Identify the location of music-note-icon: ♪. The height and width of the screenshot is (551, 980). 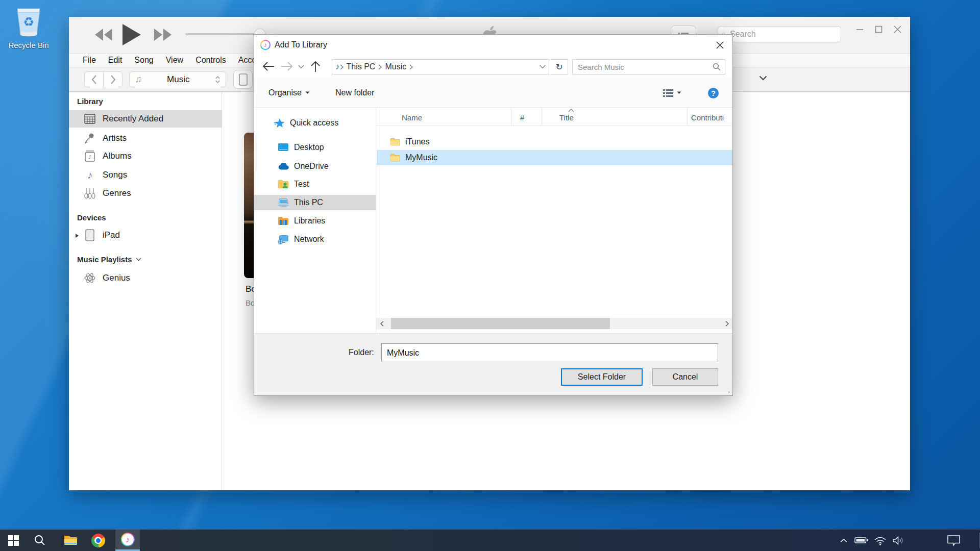
(338, 67).